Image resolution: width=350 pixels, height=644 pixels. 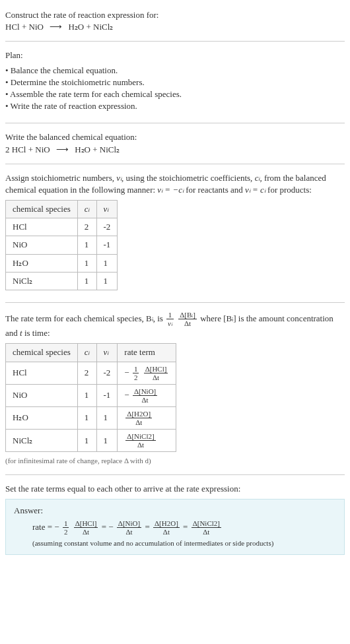 What do you see at coordinates (175, 511) in the screenshot?
I see `answer-label: Answer:` at bounding box center [175, 511].